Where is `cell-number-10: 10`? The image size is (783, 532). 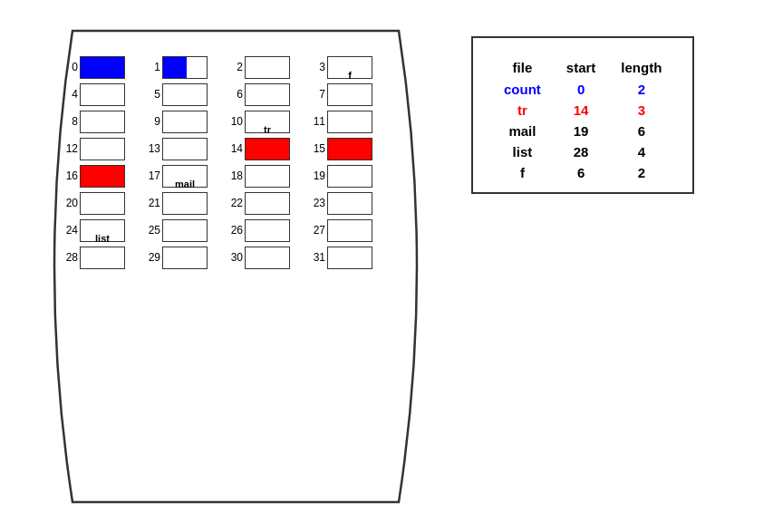
cell-number-10: 10 is located at coordinates (236, 121).